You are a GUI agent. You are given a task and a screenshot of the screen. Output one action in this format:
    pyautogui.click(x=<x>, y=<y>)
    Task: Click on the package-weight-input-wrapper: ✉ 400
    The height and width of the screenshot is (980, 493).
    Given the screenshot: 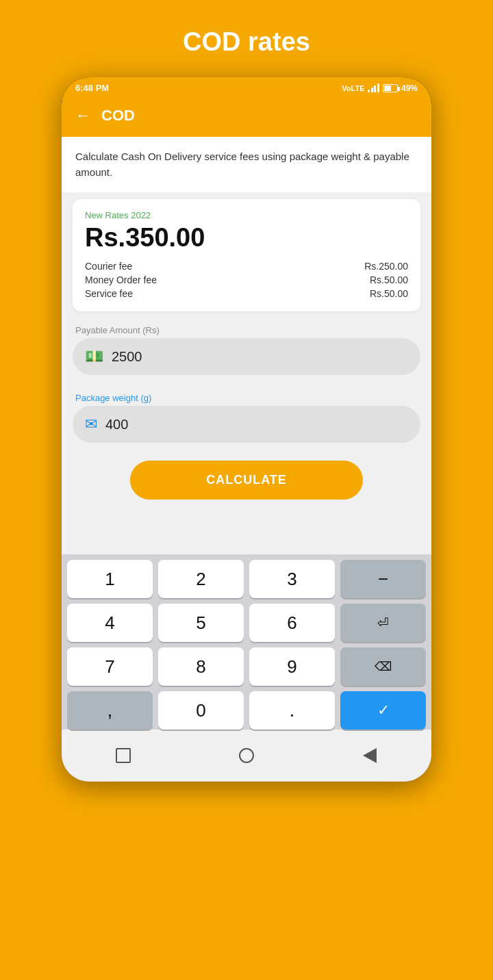 What is the action you would take?
    pyautogui.click(x=246, y=424)
    